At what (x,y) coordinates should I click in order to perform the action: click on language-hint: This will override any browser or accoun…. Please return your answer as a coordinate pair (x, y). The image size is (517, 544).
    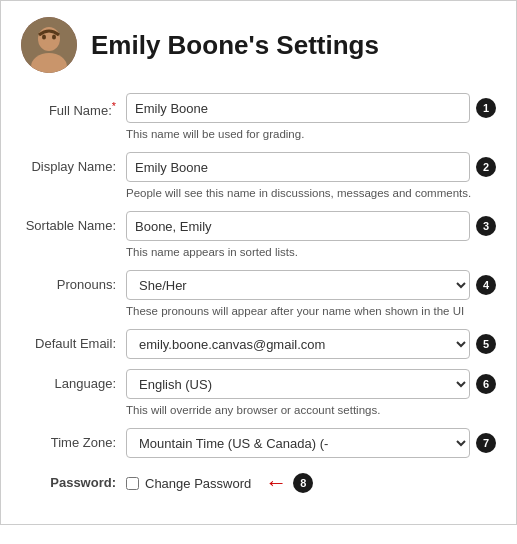
    Looking at the image, I should click on (311, 410).